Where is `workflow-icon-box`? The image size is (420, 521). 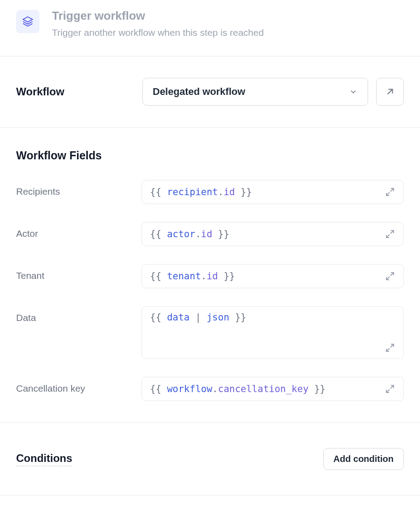 workflow-icon-box is located at coordinates (28, 21).